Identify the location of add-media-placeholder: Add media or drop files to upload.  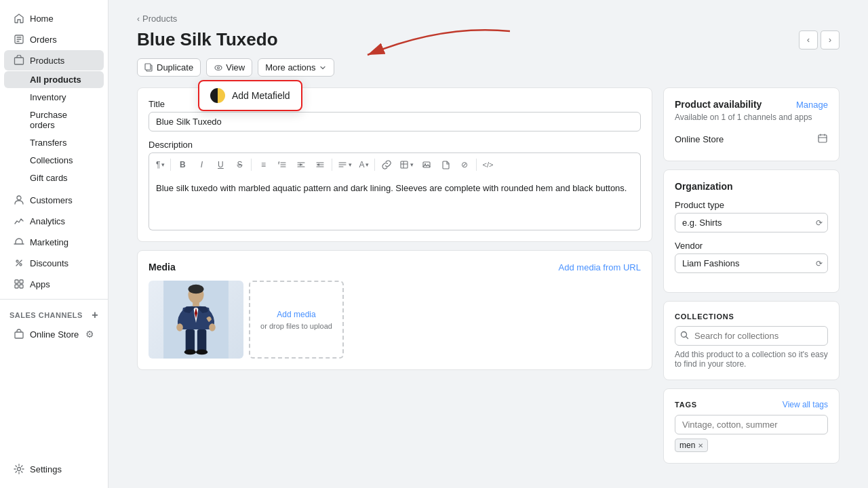
(296, 320).